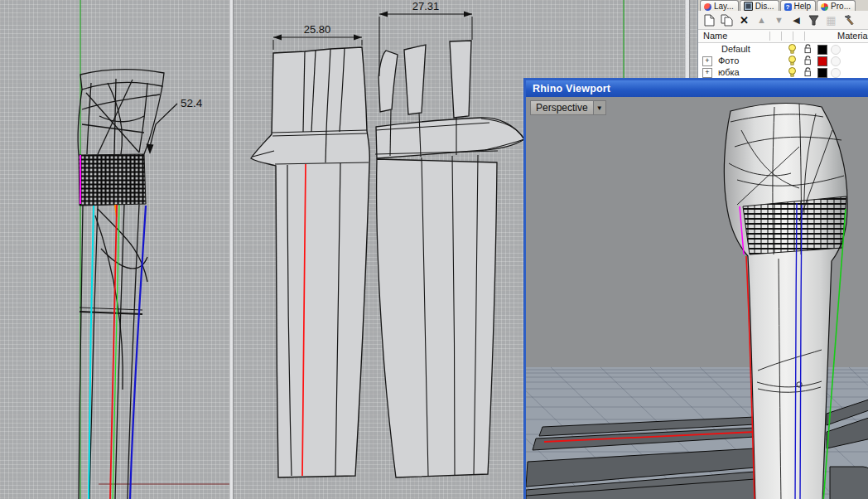 The image size is (868, 499). I want to click on layers-panel: Lay... Dis... ? Help Pro... ✕ ▲, so click(783, 39).